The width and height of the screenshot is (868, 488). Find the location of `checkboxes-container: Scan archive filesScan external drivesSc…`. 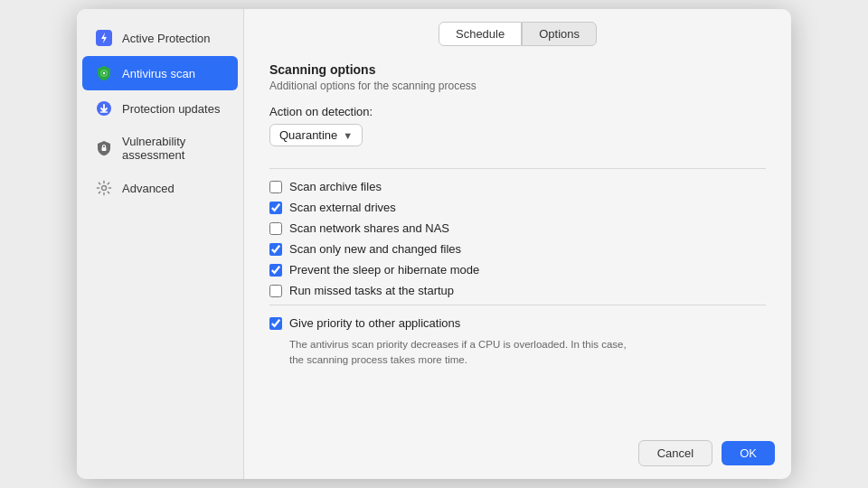

checkboxes-container: Scan archive filesScan external drivesSc… is located at coordinates (517, 239).